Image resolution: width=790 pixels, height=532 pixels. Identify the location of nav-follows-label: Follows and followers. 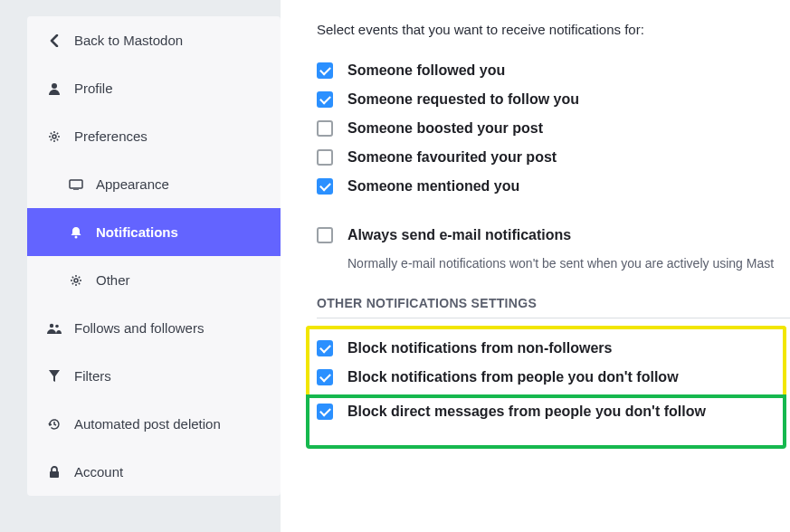
(139, 328).